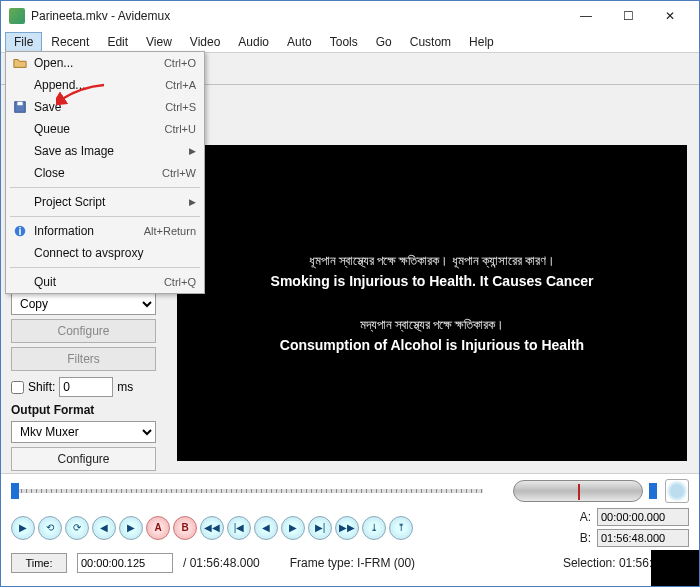  What do you see at coordinates (96, 173) in the screenshot?
I see `menu-label: Close` at bounding box center [96, 173].